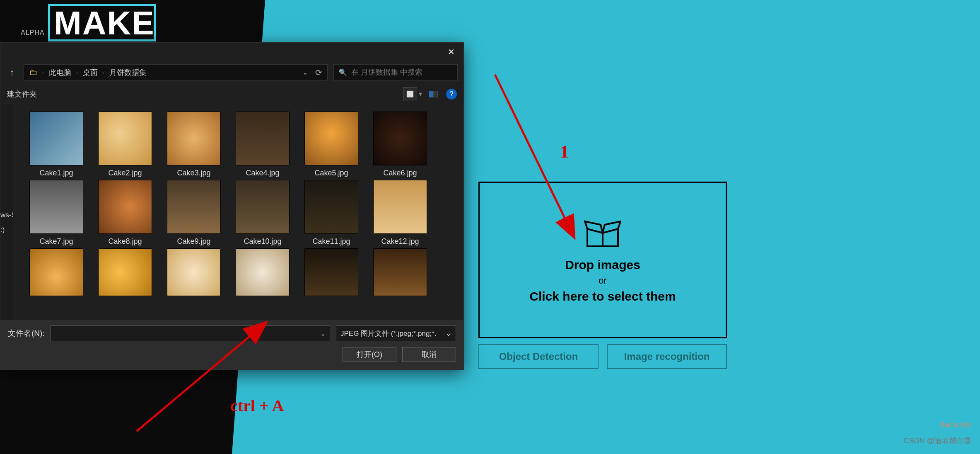  Describe the element at coordinates (564, 152) in the screenshot. I see `annotation-step-1: 1` at that location.